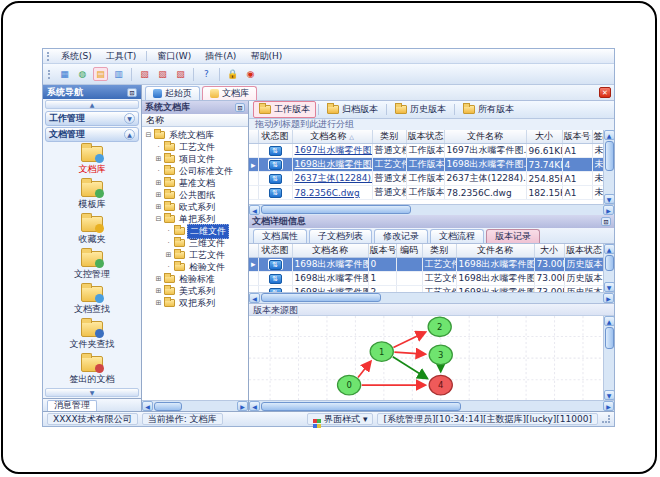 This screenshot has width=660, height=477. I want to click on button-all-versions: 所有版本, so click(488, 110).